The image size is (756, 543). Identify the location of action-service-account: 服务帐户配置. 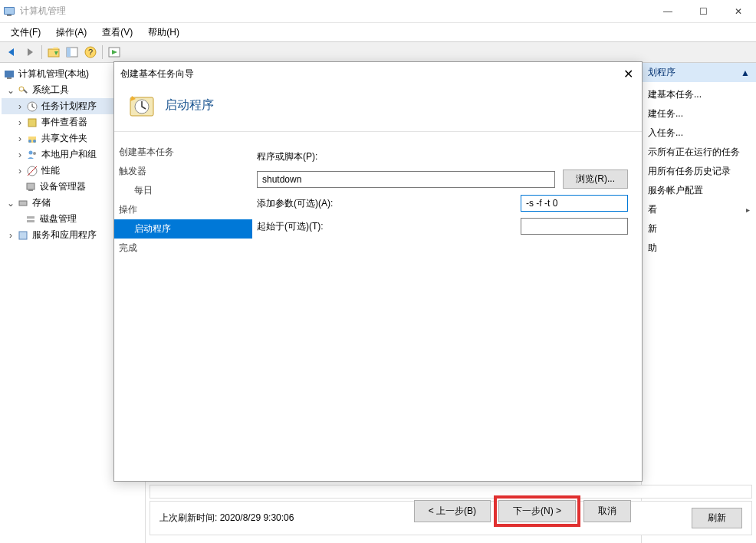
(699, 190).